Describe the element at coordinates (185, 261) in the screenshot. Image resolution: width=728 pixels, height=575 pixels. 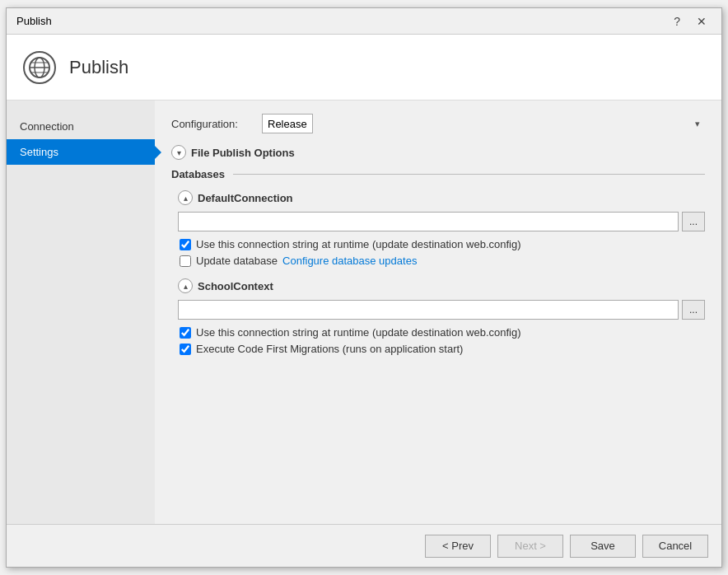
I see `default-connection-update-checkbox` at that location.